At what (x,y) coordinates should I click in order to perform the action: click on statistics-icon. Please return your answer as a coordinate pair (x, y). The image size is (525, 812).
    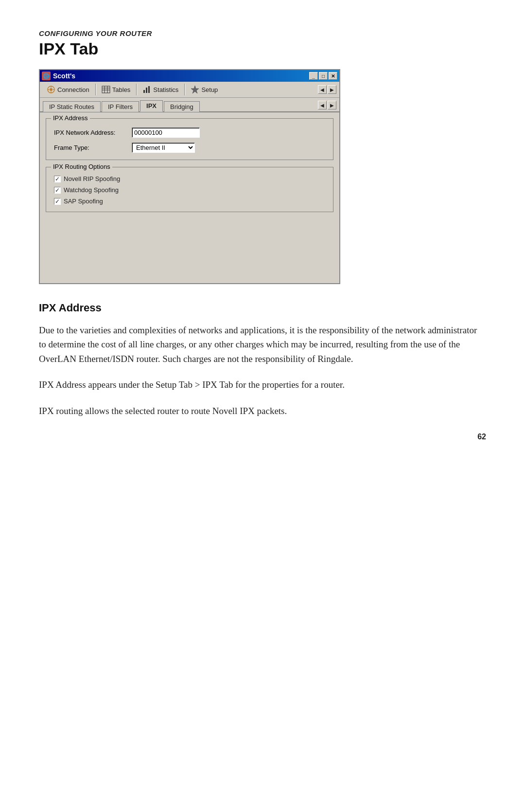
    Looking at the image, I should click on (147, 90).